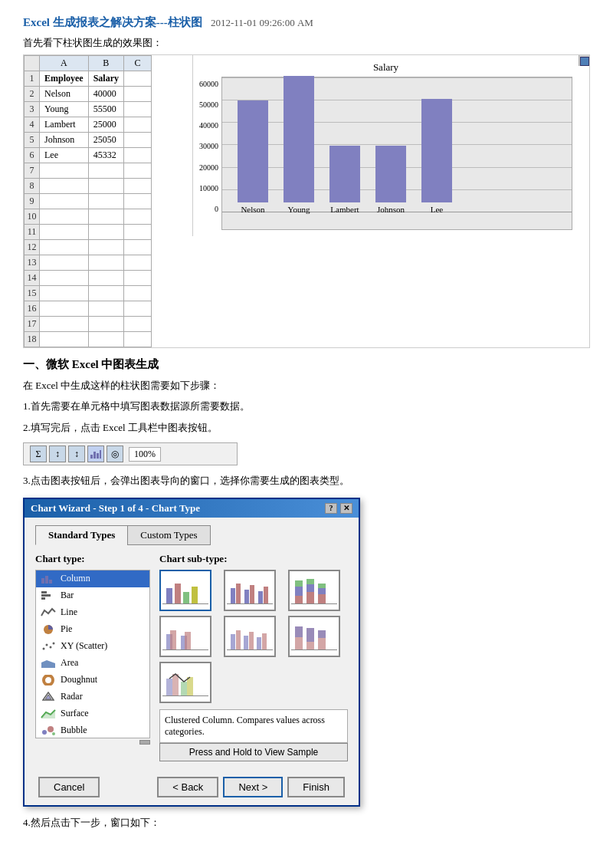  What do you see at coordinates (106, 110) in the screenshot?
I see `cell-b3: 55500` at bounding box center [106, 110].